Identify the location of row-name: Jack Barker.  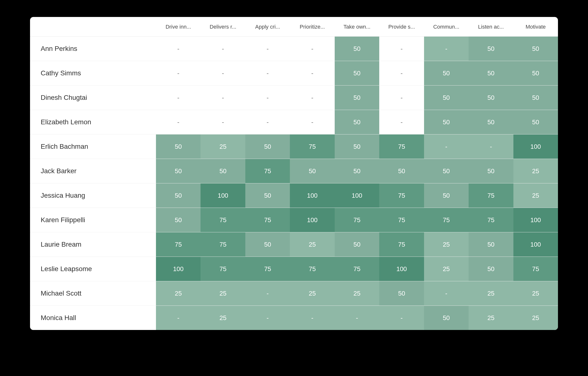
(93, 171).